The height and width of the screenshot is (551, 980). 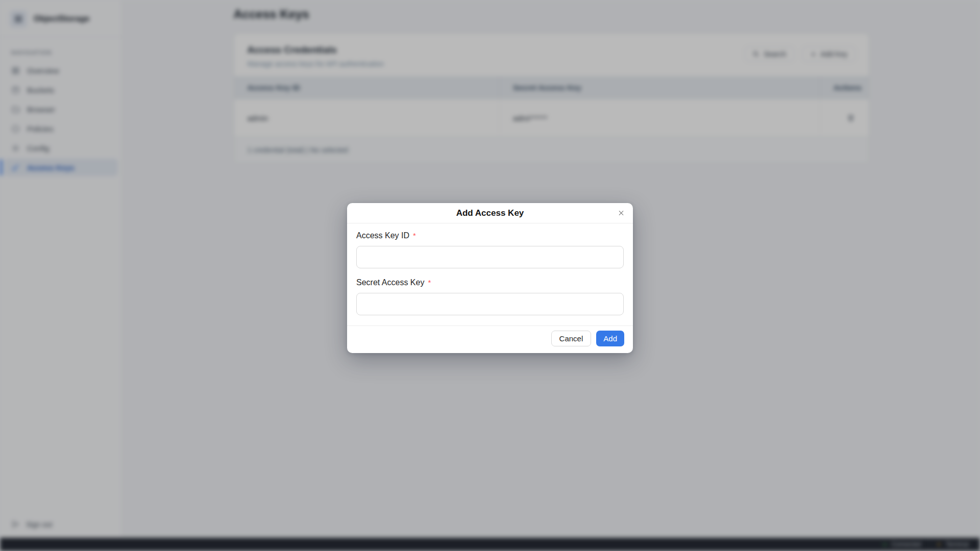 I want to click on modal-title: Add Access Key, so click(x=490, y=213).